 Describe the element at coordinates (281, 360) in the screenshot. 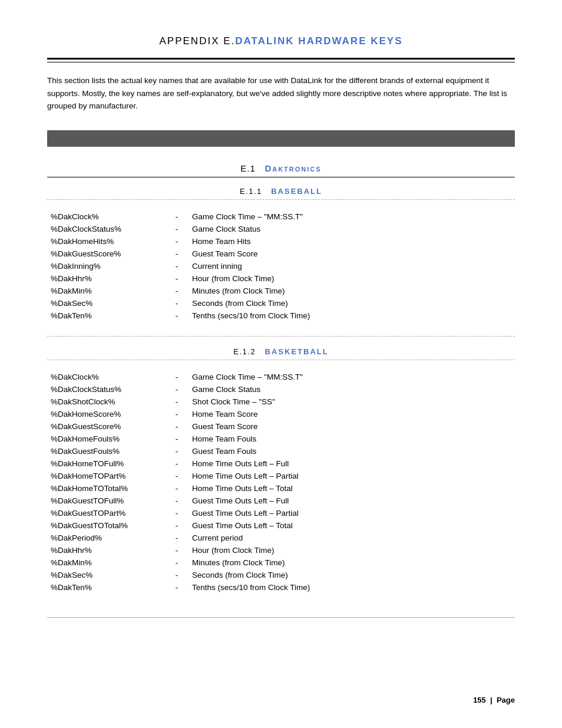

I see `subsection-e12-rule` at that location.